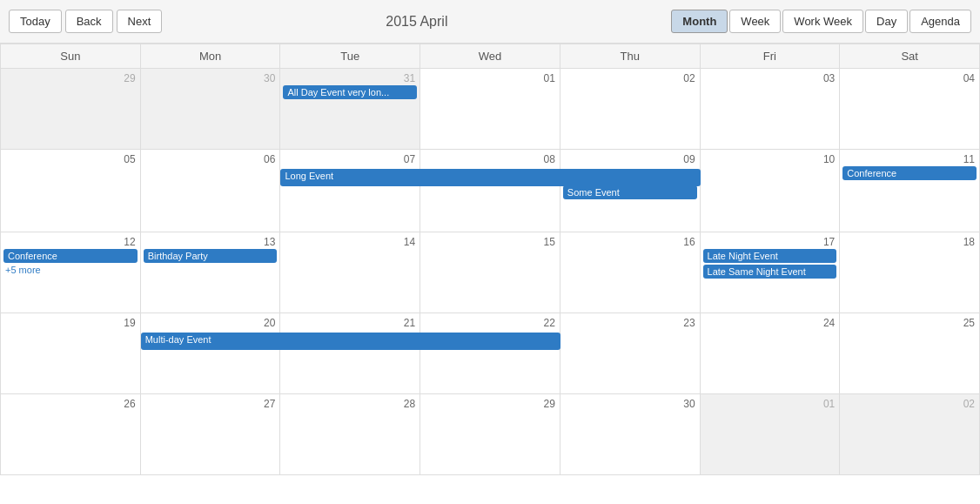  Describe the element at coordinates (211, 273) in the screenshot. I see `cell-apr13: 13 Birthday Party` at that location.